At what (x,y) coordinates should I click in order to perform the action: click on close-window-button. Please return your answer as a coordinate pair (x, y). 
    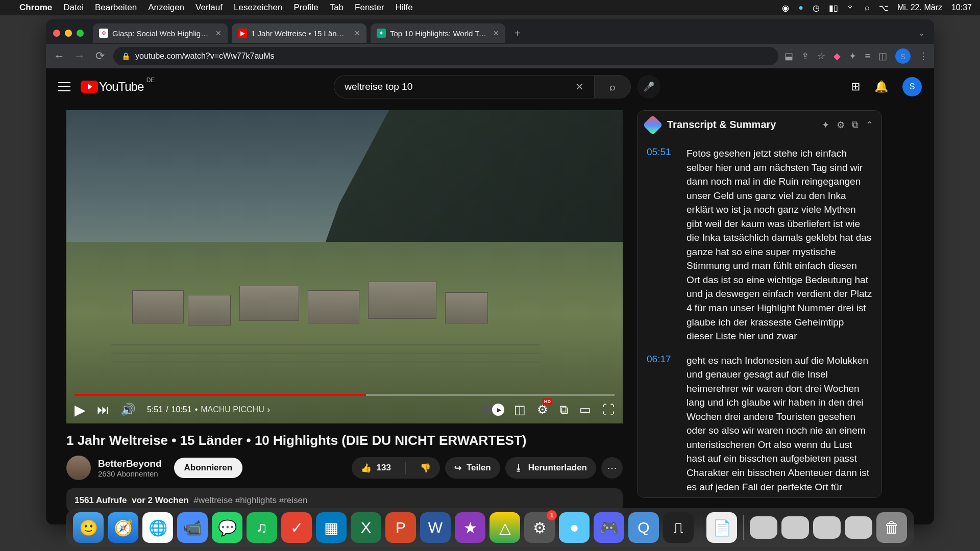
    Looking at the image, I should click on (57, 33).